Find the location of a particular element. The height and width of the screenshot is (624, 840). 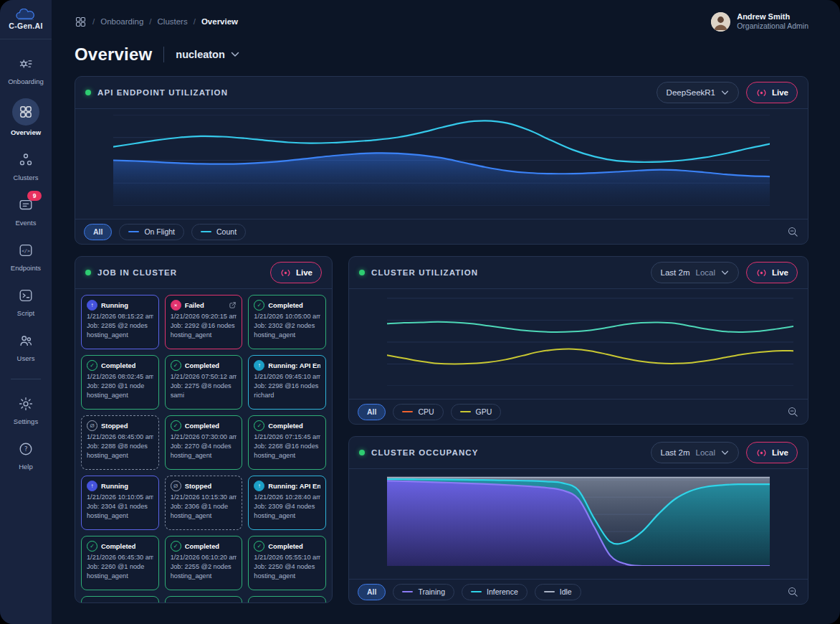

legend-item: Training is located at coordinates (424, 592).